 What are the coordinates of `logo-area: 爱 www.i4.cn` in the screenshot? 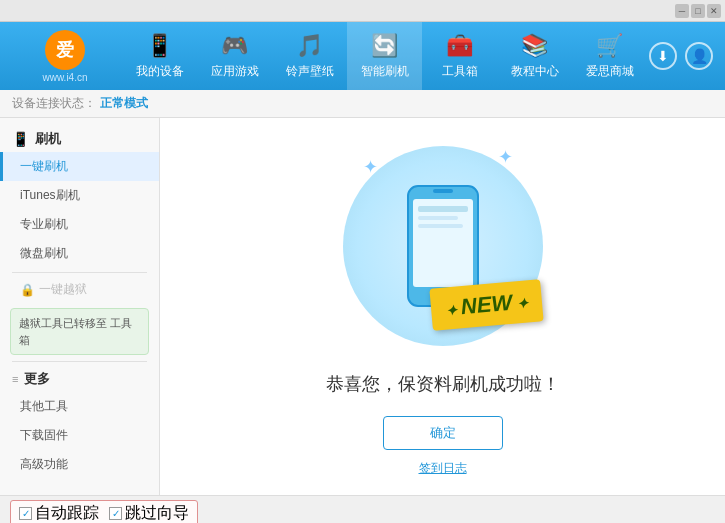 It's located at (60, 56).